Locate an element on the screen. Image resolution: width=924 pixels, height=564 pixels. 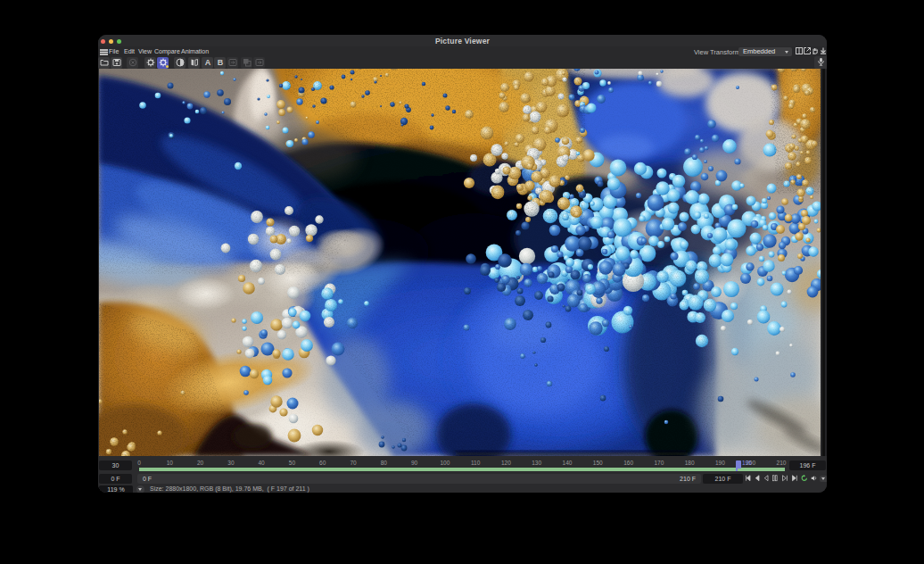
svg-text: A is located at coordinates (207, 62).